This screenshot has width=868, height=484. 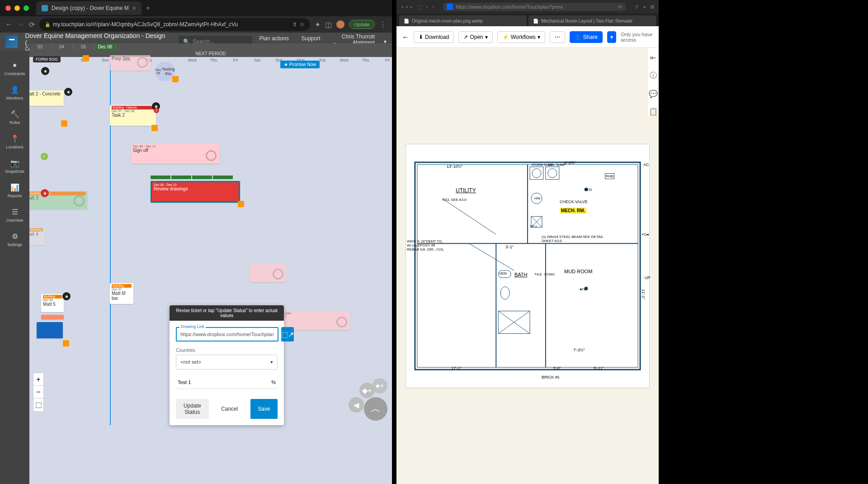 What do you see at coordinates (653, 58) in the screenshot?
I see `collapse-icon: ⇤` at bounding box center [653, 58].